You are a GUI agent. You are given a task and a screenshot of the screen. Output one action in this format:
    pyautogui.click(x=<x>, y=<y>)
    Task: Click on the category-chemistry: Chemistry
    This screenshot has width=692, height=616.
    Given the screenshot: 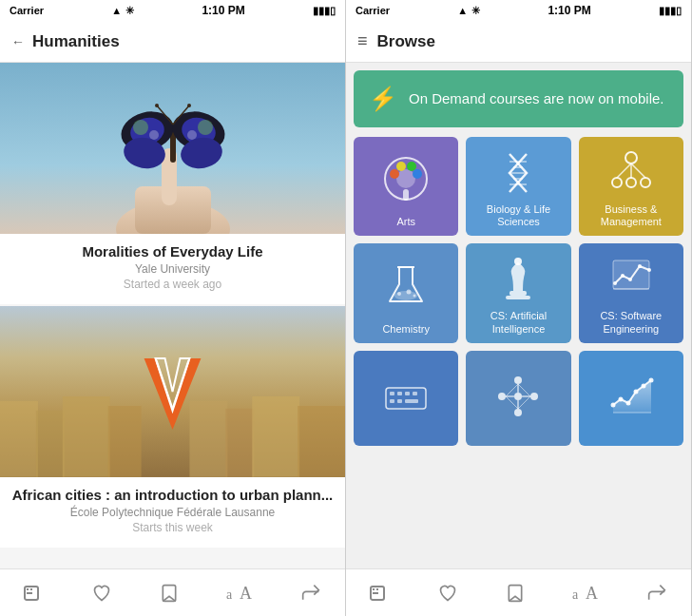 What is the action you would take?
    pyautogui.click(x=406, y=293)
    